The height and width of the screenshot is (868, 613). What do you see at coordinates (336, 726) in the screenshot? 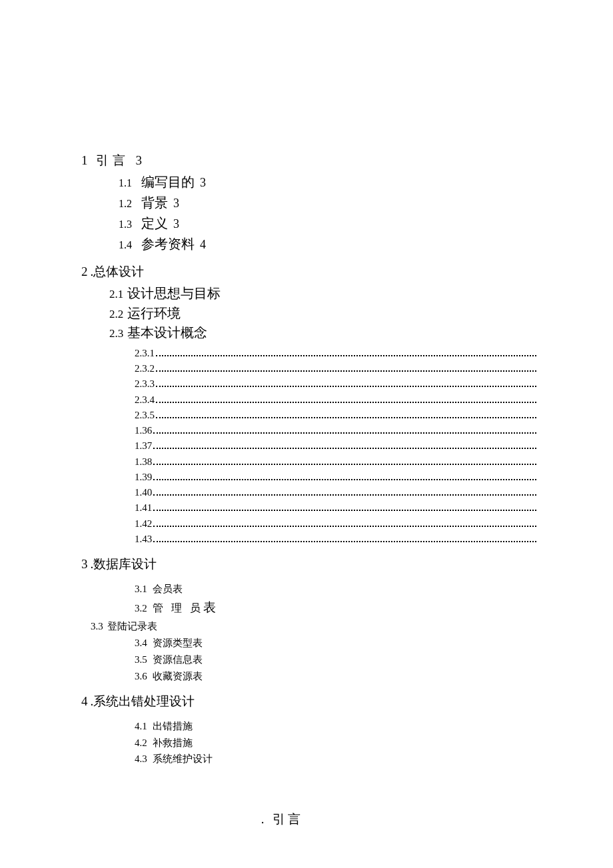
I see `toc-item: 4.1 出错措施` at bounding box center [336, 726].